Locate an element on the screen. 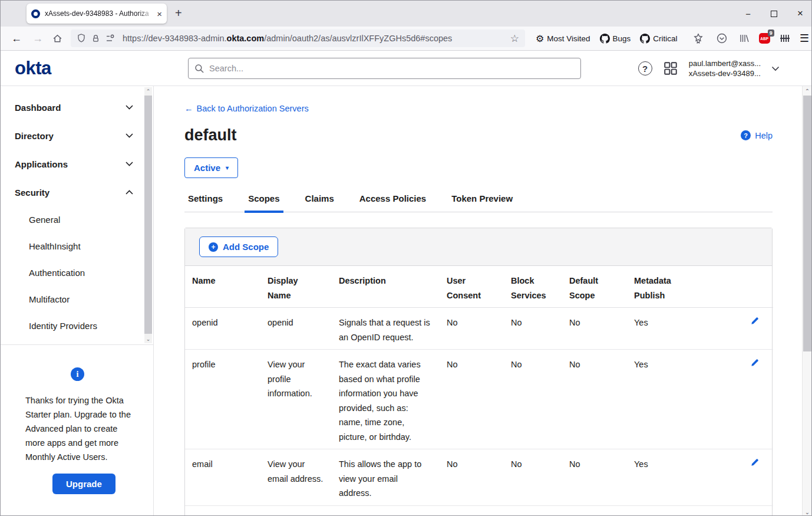 The image size is (812, 516). lock-icon is located at coordinates (95, 39).